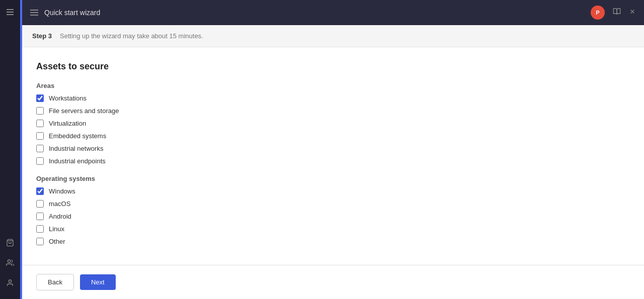 Image resolution: width=644 pixels, height=299 pixels. What do you see at coordinates (55, 282) in the screenshot?
I see `back-button: Back` at bounding box center [55, 282].